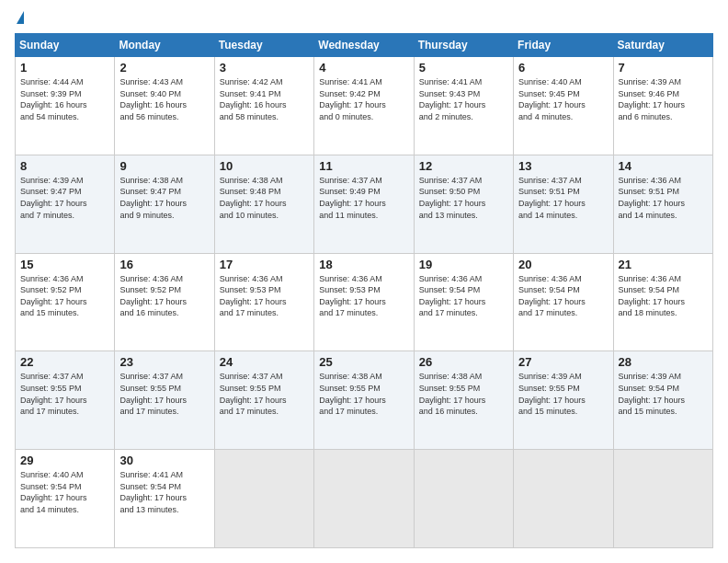 Image resolution: width=728 pixels, height=563 pixels. What do you see at coordinates (20, 17) in the screenshot?
I see `logo-triangle-icon` at bounding box center [20, 17].